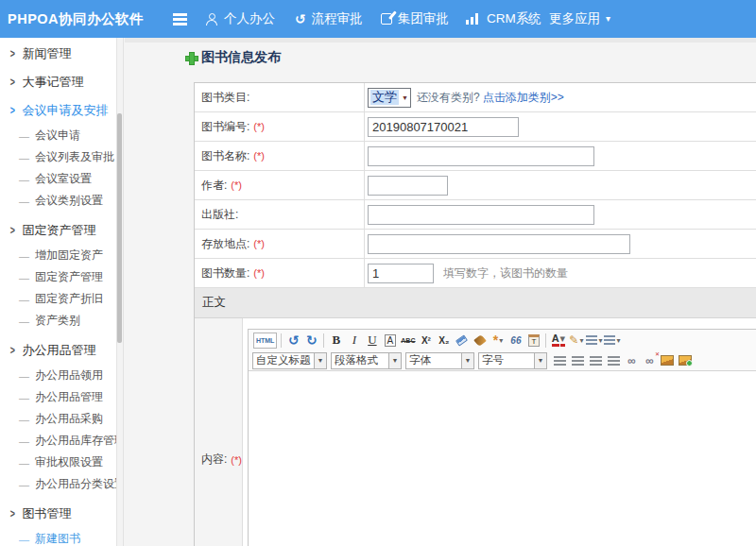 This screenshot has width=756, height=546. Describe the element at coordinates (560, 185) in the screenshot. I see `field-value` at that location.